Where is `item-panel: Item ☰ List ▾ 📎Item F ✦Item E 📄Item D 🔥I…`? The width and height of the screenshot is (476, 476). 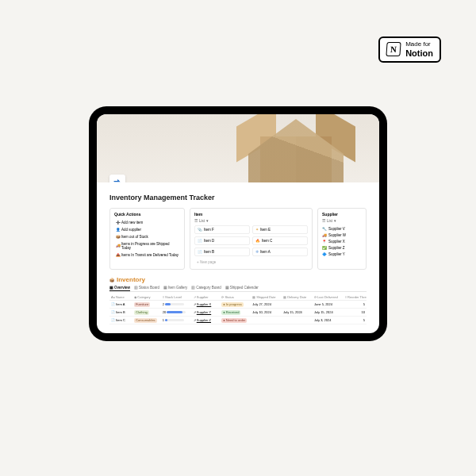 item-panel: Item ☰ List ▾ 📎Item F ✦Item E 📄Item D 🔥I… is located at coordinates (251, 239).